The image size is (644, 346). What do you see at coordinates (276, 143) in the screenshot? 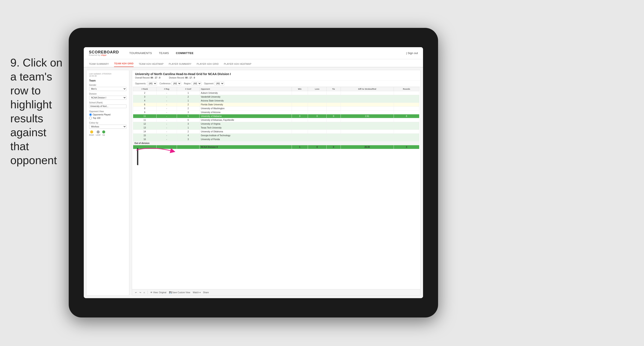
I see `section-header-row: Out of division` at bounding box center [276, 143].